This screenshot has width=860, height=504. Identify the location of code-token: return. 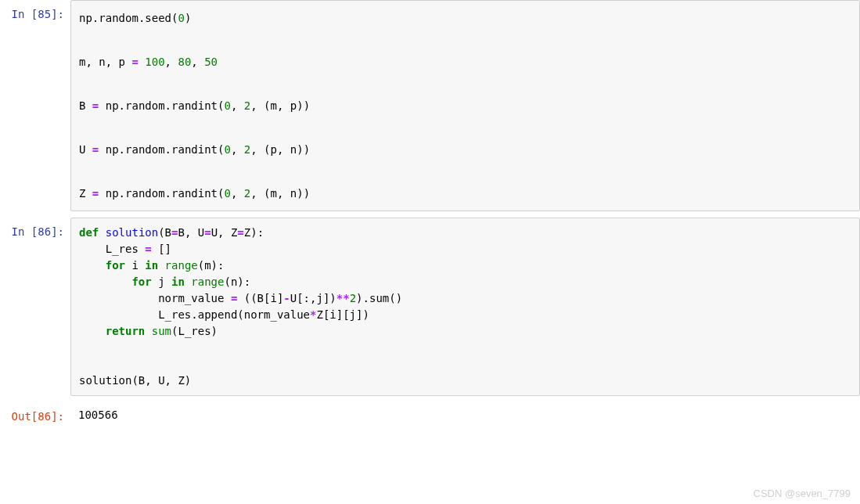
(125, 331).